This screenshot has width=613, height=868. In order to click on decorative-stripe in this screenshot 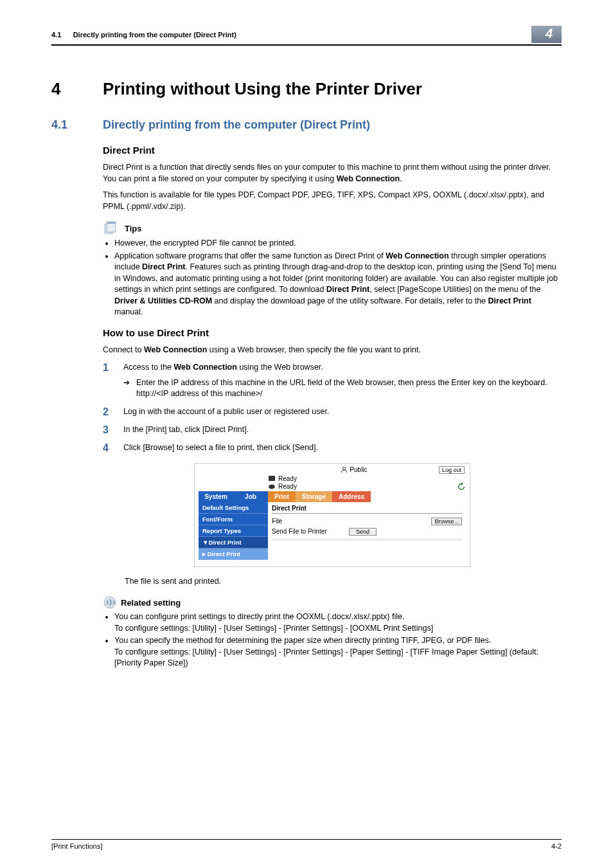, I will do `click(306, 69)`.